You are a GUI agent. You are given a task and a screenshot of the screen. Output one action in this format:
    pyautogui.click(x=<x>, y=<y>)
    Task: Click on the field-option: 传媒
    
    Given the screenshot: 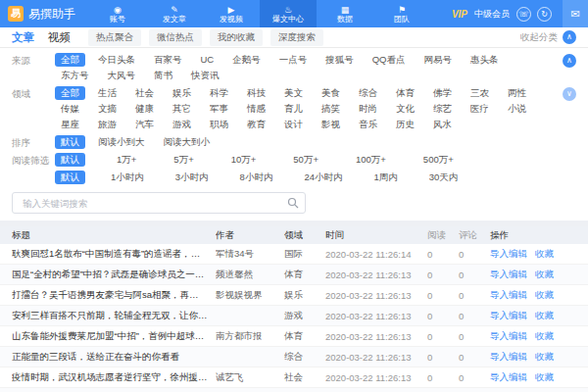 What is the action you would take?
    pyautogui.click(x=71, y=109)
    